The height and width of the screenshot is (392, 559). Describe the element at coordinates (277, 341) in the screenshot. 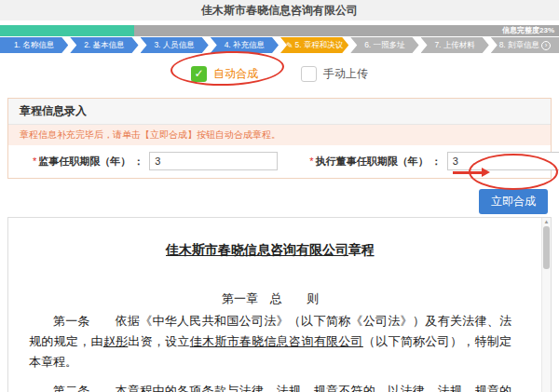

I see `company-name: 佳木斯市春晓信息咨询有限公司` at that location.